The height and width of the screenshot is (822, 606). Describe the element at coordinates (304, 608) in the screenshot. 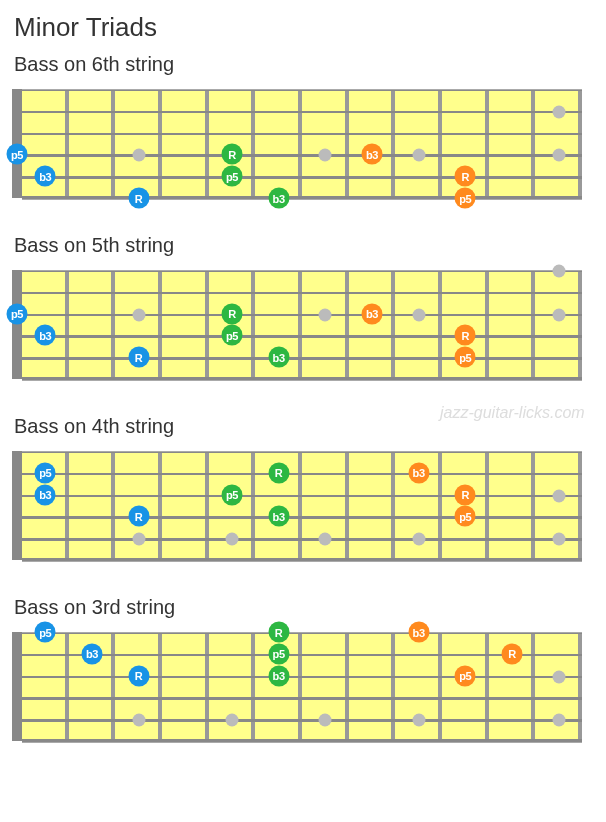

I see `diagram-subtitle: Bass on 3rd string` at that location.